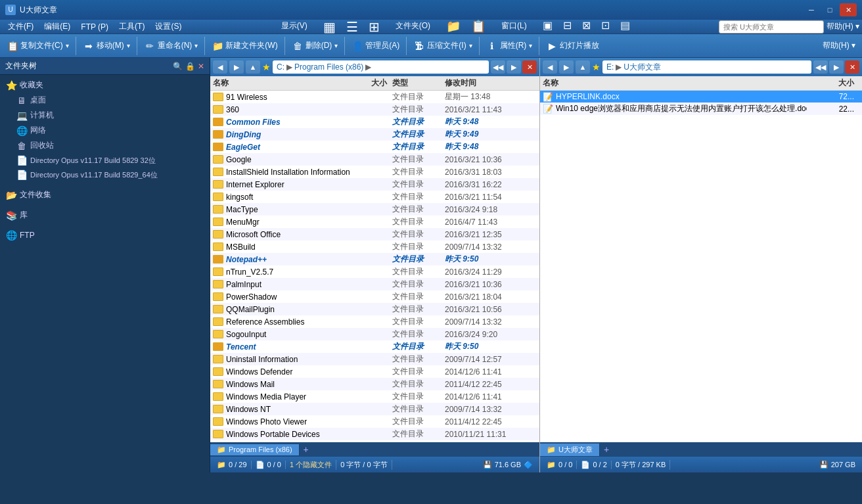 The height and width of the screenshot is (504, 862). I want to click on col-header-type: 类型, so click(419, 83).